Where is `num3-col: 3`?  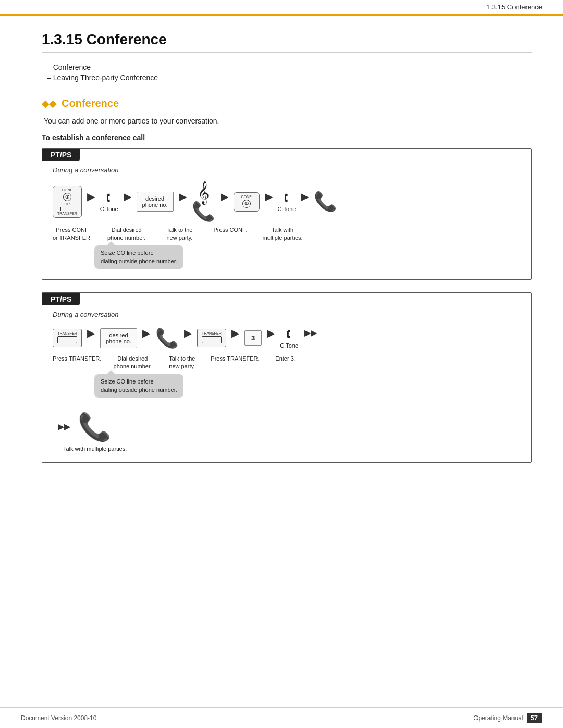
num3-col: 3 is located at coordinates (253, 338).